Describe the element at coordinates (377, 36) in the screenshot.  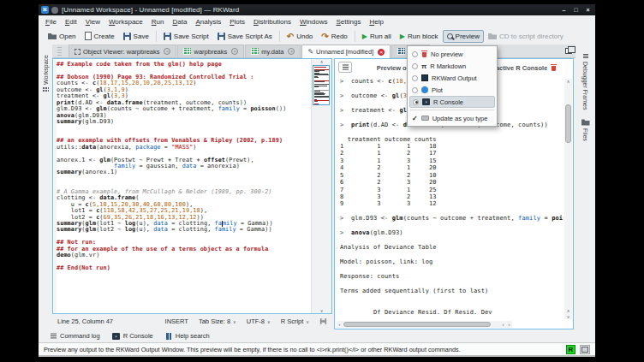
I see `run-all-button: Run all` at that location.